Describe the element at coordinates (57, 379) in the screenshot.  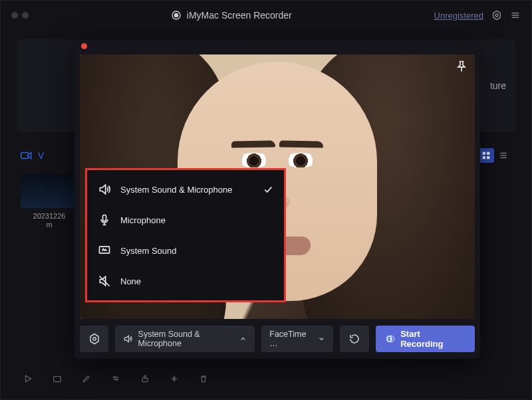
I see `folder-icon` at that location.